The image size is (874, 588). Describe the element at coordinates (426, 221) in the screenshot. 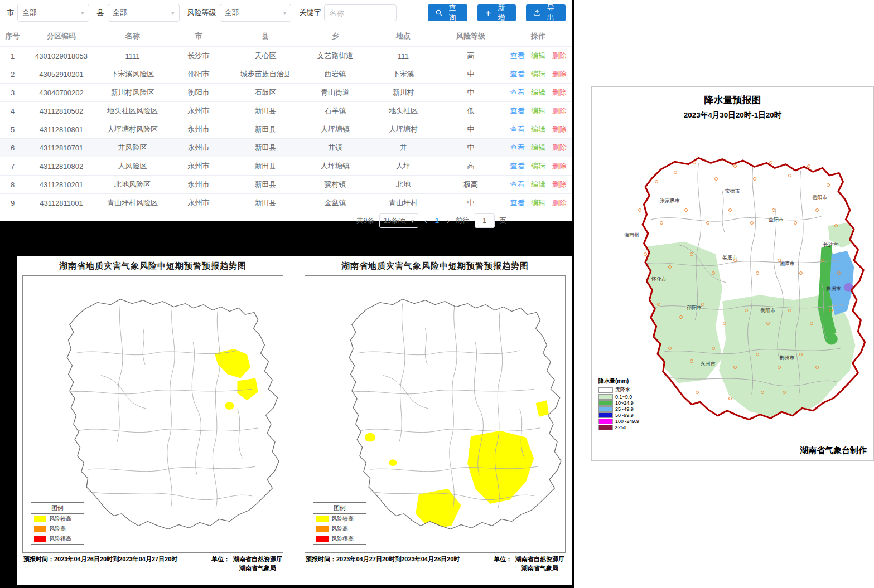

I see `prev-page-button: ‹` at that location.